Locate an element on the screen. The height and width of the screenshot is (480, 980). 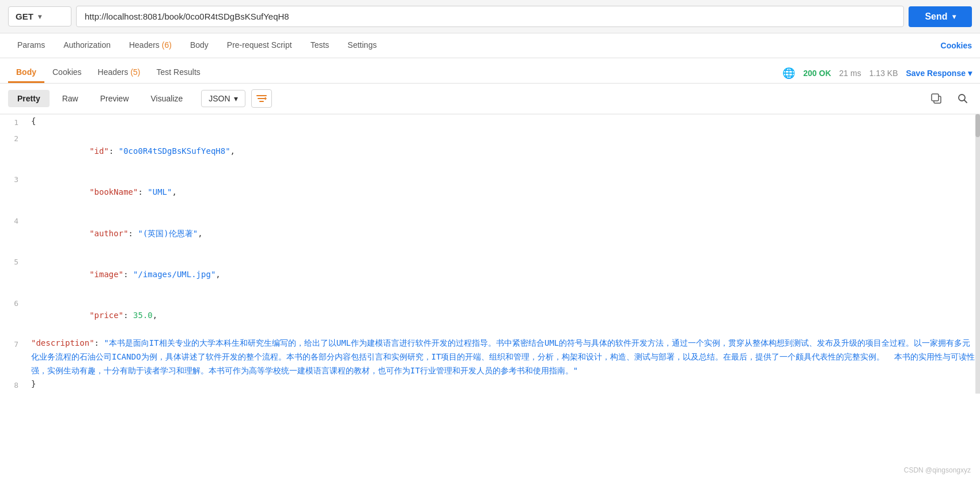
json-line-3: 3 "bookName": "UML", is located at coordinates (490, 192).